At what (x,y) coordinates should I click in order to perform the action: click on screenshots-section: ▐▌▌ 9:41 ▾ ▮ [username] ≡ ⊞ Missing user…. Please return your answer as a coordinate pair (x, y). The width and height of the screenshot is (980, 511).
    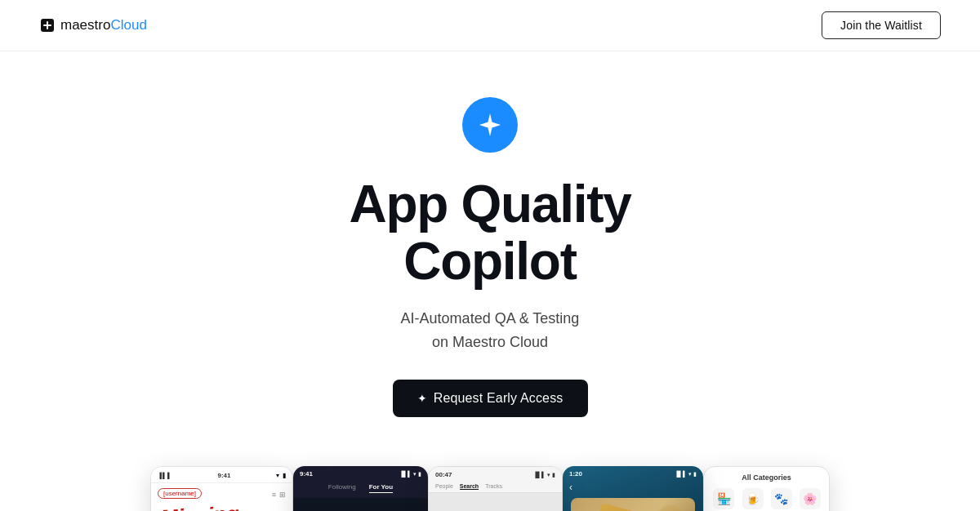
    Looking at the image, I should click on (490, 480).